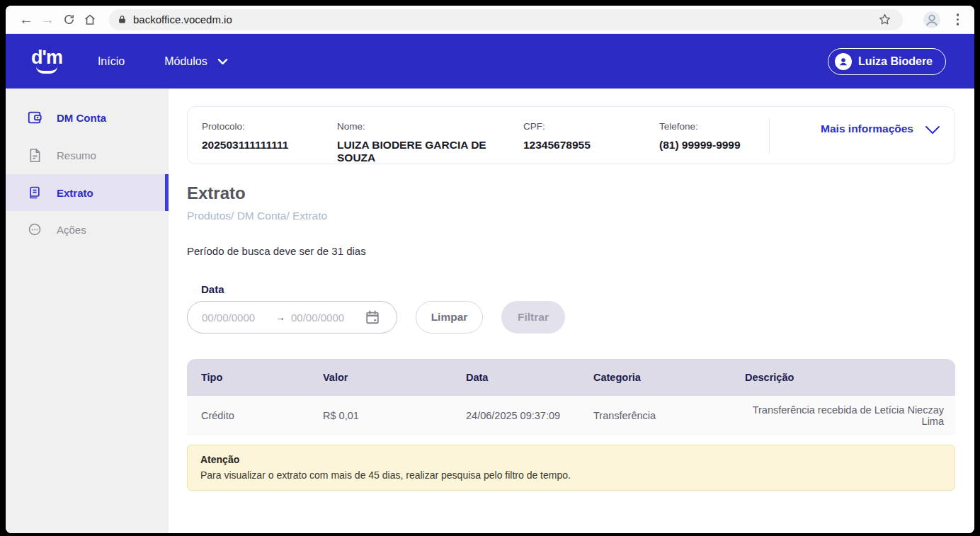 The image size is (980, 536). I want to click on column-header-data: Data, so click(515, 377).